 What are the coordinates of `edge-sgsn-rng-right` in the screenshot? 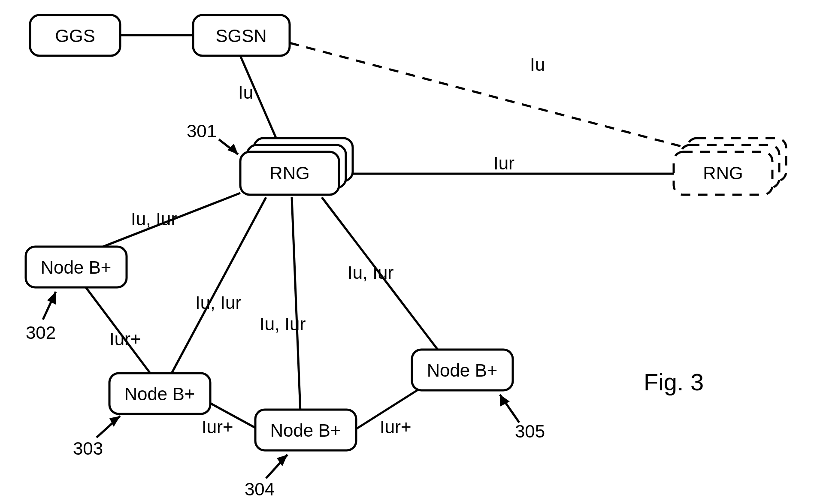 It's located at (497, 98).